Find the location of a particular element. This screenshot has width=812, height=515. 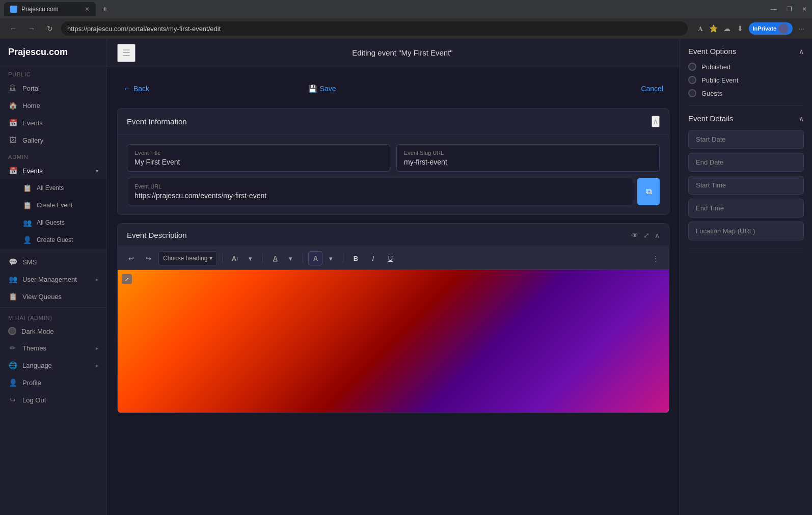

location-map-field: Location Map (URL) is located at coordinates (746, 231).